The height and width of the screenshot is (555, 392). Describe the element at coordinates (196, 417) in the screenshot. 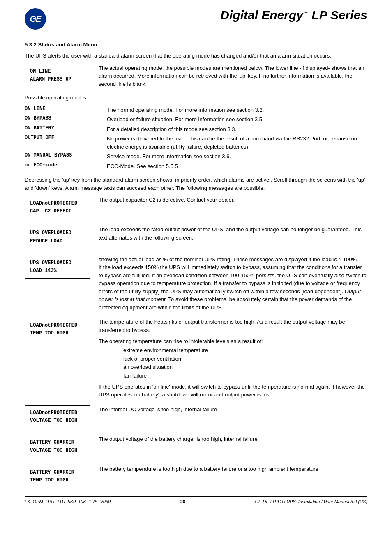

I see `alarm-voltage-too-high: LOADnotPROTECTED VOLTAGE TOO HIGH The in…` at that location.